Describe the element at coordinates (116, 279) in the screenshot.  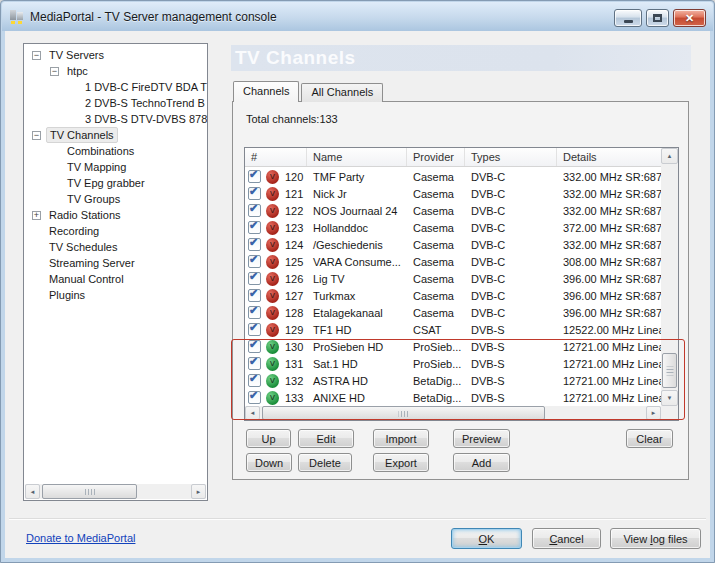
I see `sidebar-item-manual-control: Manual Control` at that location.